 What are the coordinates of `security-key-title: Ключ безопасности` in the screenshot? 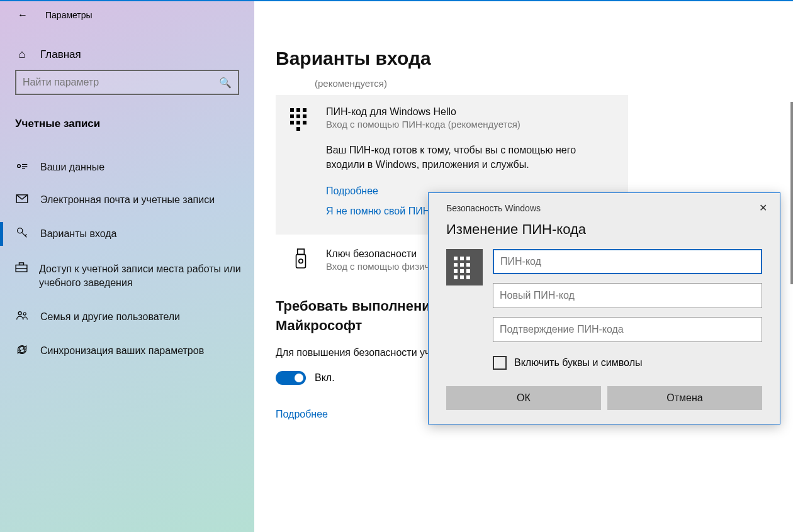 It's located at (378, 254).